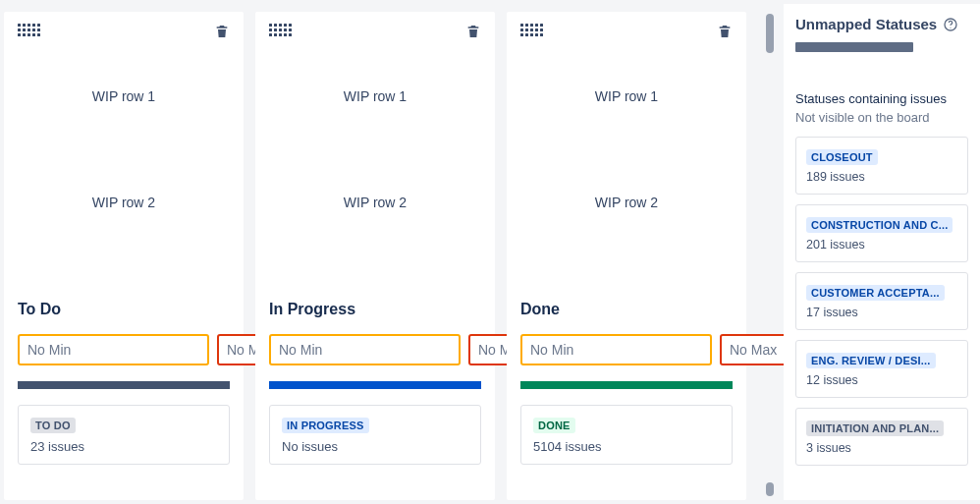 The height and width of the screenshot is (504, 980). Describe the element at coordinates (875, 428) in the screenshot. I see `status-lozenge: INITIATION AND PLAN...` at that location.